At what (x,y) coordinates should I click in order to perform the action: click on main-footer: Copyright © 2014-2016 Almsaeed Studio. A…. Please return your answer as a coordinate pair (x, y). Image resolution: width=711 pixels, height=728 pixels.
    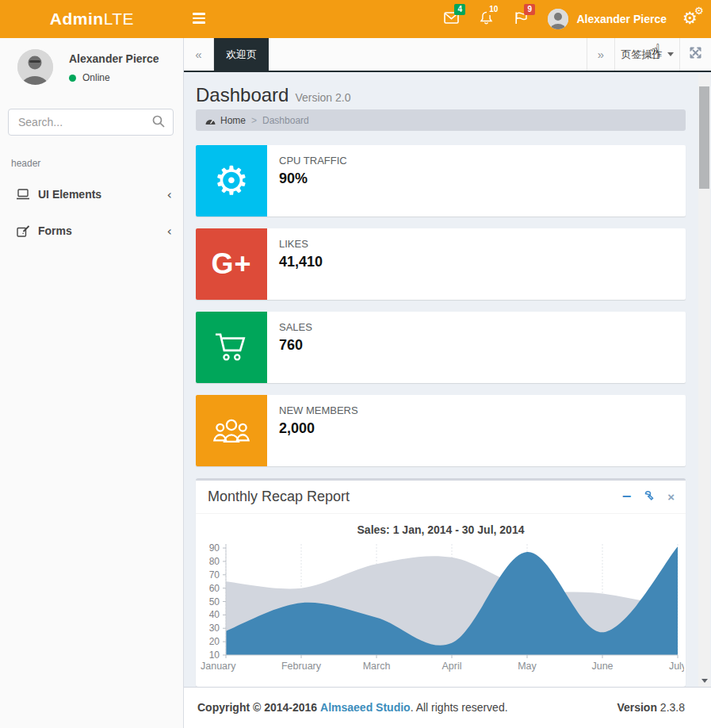
    Looking at the image, I should click on (447, 707).